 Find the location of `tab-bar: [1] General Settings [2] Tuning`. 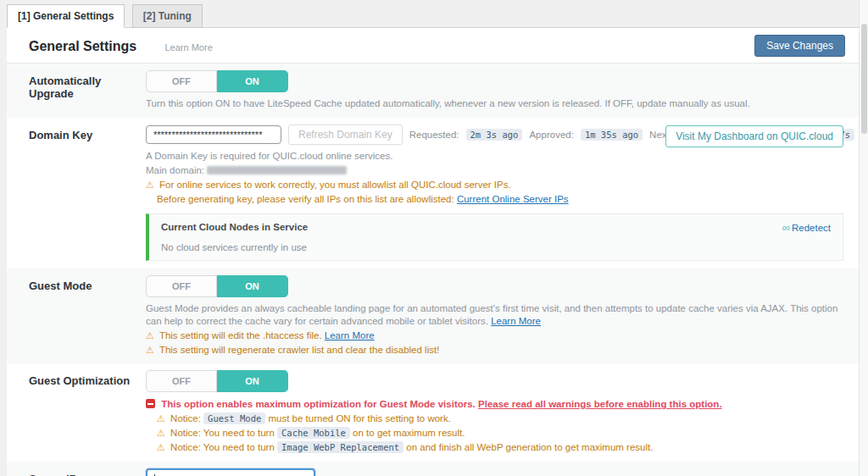

tab-bar: [1] General Settings [2] Tuning is located at coordinates (437, 14).